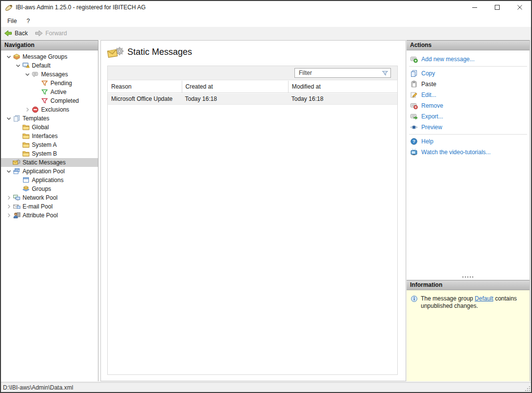 The image size is (532, 393). Describe the element at coordinates (468, 59) in the screenshot. I see `action-add-new-message: Add new message...` at that location.